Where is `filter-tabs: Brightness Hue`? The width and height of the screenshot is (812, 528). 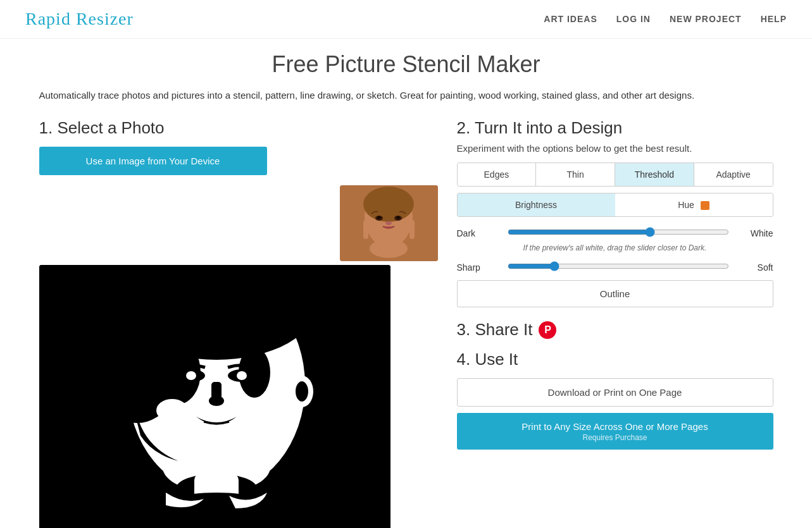
filter-tabs: Brightness Hue is located at coordinates (615, 205).